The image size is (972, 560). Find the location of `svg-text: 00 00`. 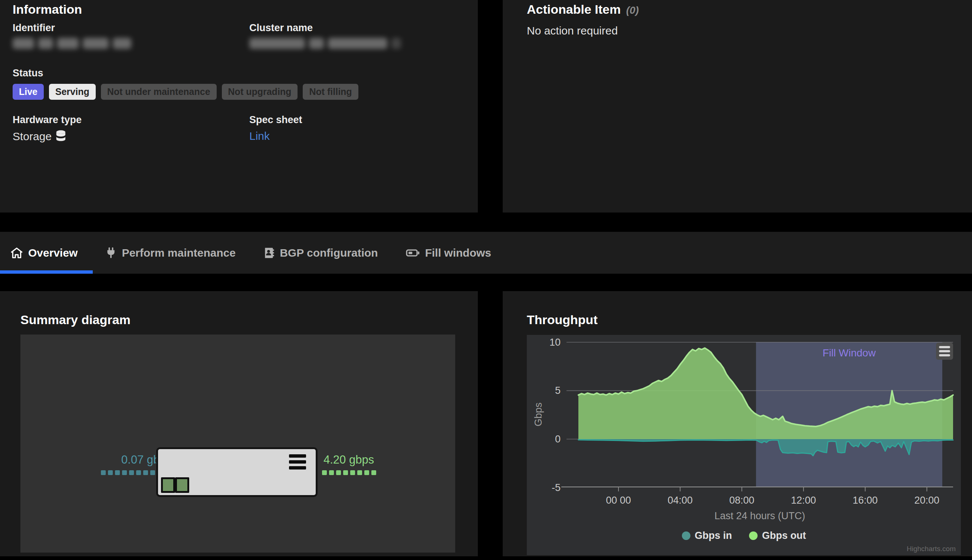

svg-text: 00 00 is located at coordinates (619, 500).